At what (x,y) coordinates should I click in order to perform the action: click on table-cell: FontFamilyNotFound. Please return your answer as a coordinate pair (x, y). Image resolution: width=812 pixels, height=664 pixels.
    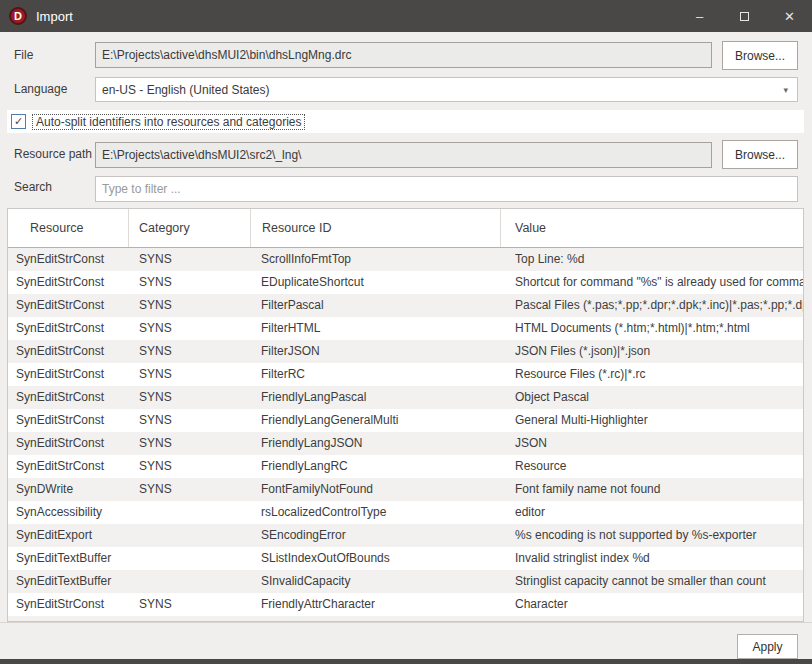
    Looking at the image, I should click on (376, 490).